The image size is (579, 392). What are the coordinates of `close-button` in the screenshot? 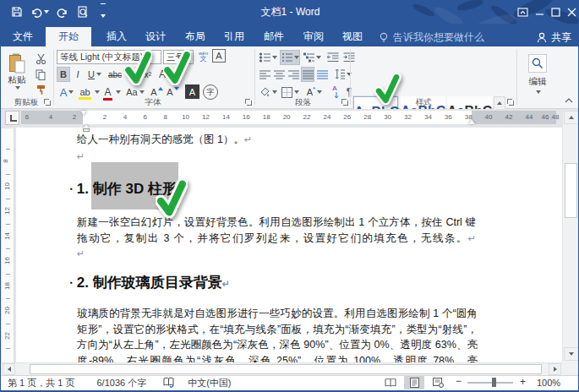 It's located at (571, 12).